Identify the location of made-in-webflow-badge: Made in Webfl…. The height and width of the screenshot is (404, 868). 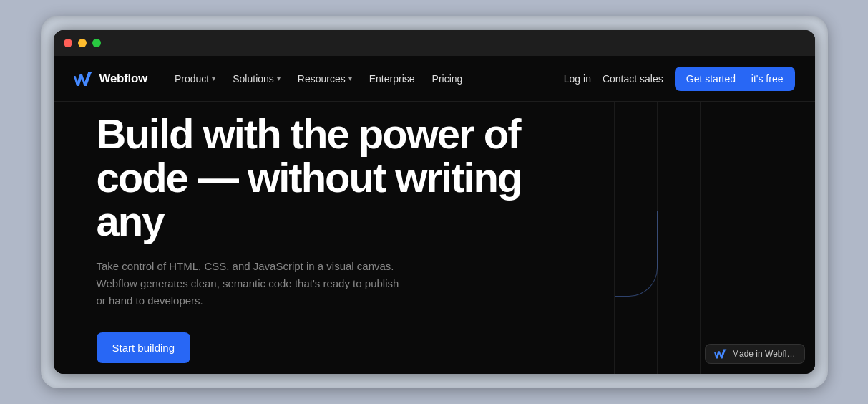
(754, 354).